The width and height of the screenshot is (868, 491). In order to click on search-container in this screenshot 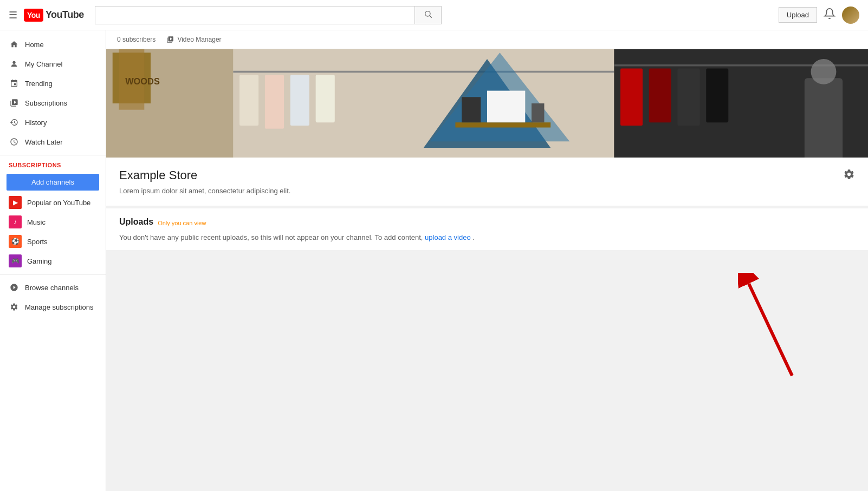, I will do `click(268, 15)`.